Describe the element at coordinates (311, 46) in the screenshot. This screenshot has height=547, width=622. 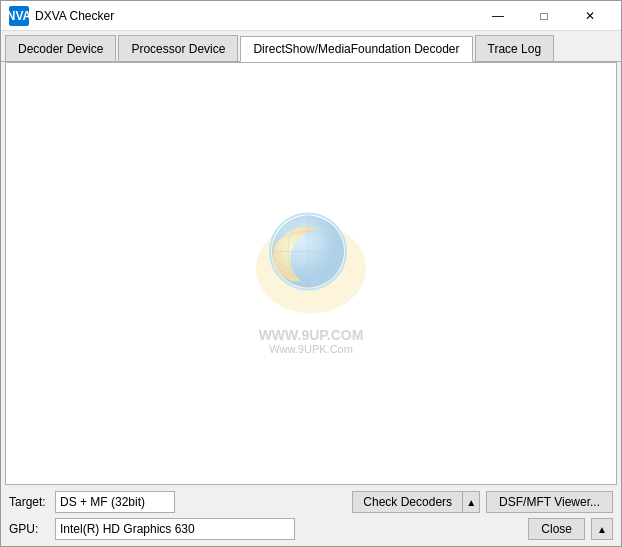
I see `tab-bar: Decoder Device Processor Device DirectSh…` at that location.